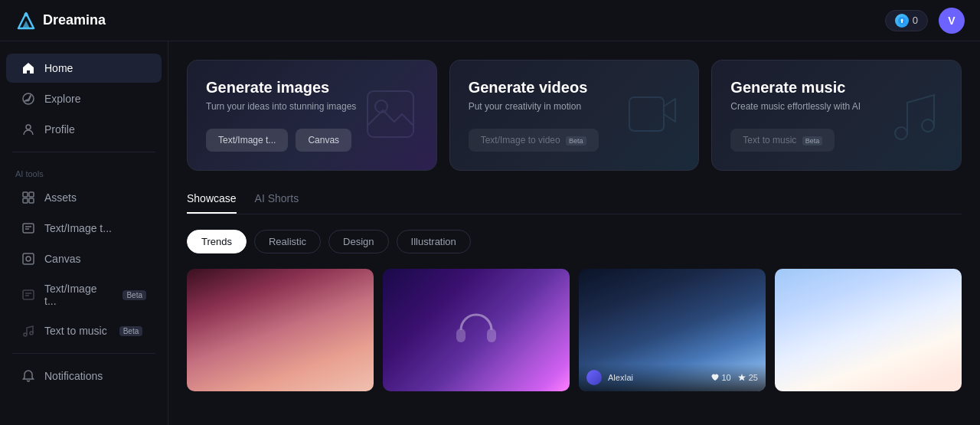 This screenshot has height=425, width=980. What do you see at coordinates (672, 330) in the screenshot?
I see `gallery-item-3: AlexIai 10 25` at bounding box center [672, 330].